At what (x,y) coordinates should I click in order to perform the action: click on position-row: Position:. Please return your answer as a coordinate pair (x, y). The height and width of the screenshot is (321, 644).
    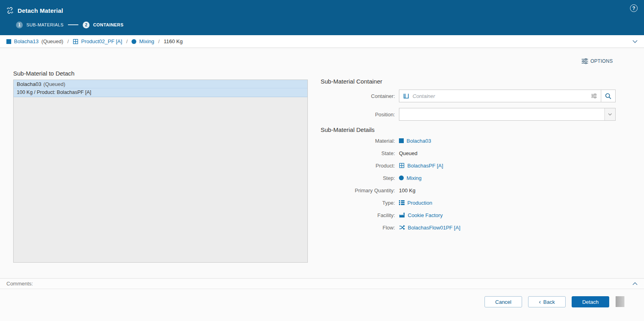
    Looking at the image, I should click on (469, 114).